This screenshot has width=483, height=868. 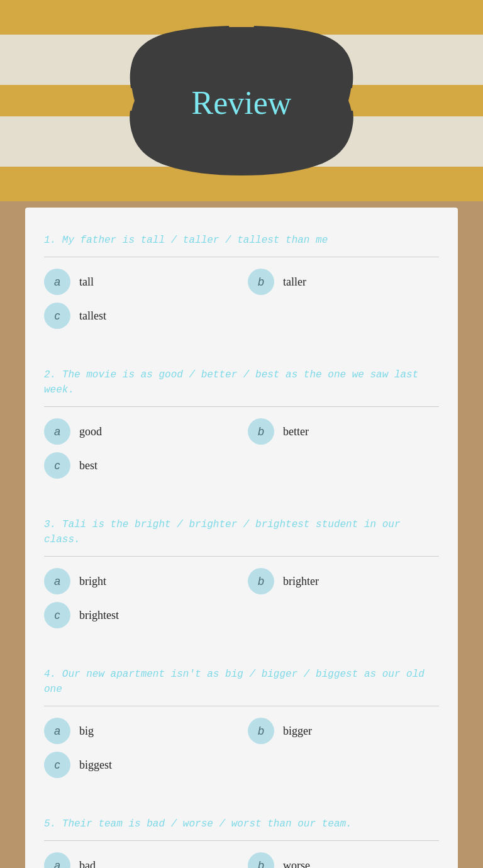 I want to click on option-badge-3-a: a, so click(x=57, y=581).